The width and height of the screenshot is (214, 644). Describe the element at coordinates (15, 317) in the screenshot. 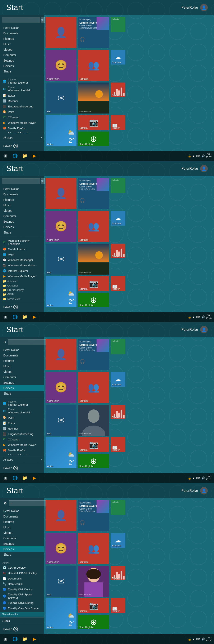

I see `taskbar-ie-btn-2: 🌐` at that location.